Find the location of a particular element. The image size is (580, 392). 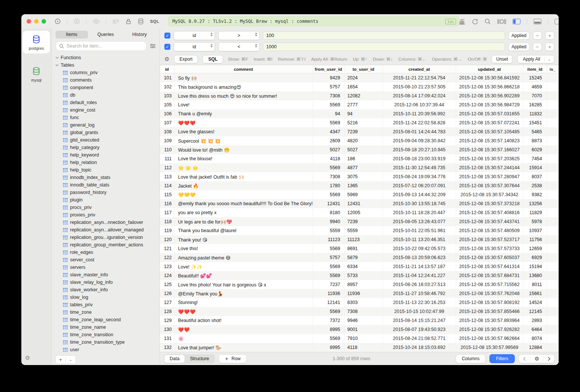

cell-from-user-id: 7308 is located at coordinates (328, 96).